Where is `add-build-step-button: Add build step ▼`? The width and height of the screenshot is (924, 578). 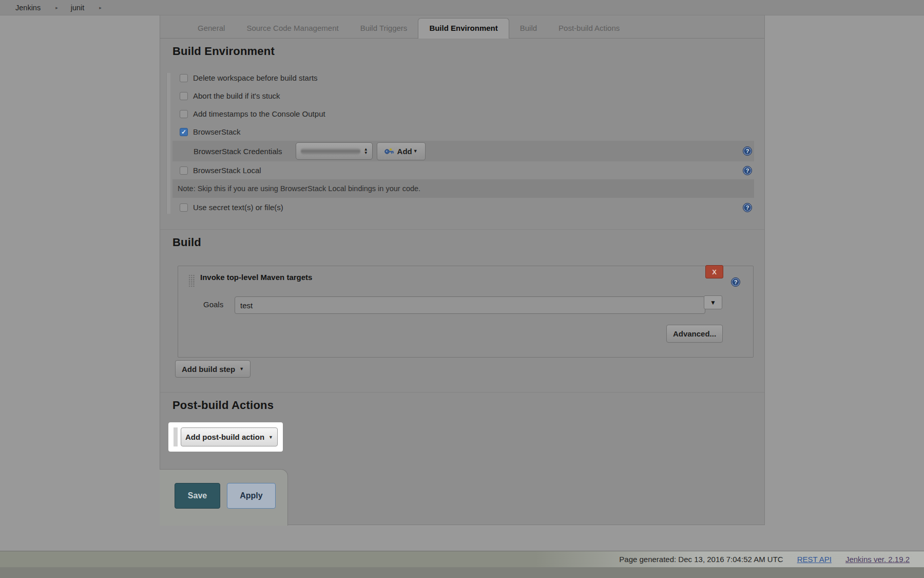
add-build-step-button: Add build step ▼ is located at coordinates (213, 369).